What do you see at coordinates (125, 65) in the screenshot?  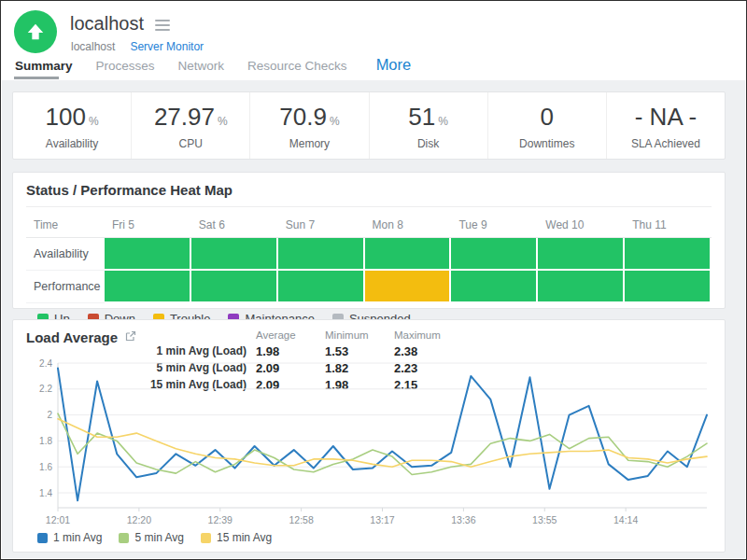 I see `tab-processes: Processes` at bounding box center [125, 65].